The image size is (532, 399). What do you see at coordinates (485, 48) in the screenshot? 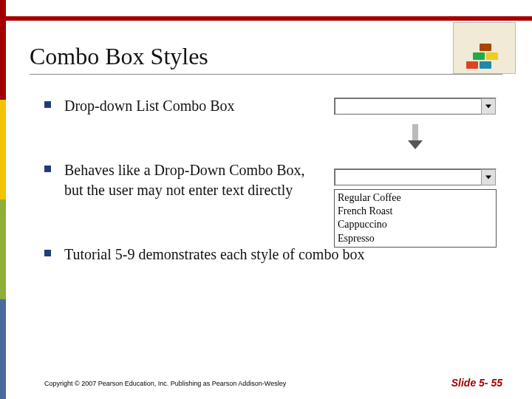
I see `book-logo` at bounding box center [485, 48].